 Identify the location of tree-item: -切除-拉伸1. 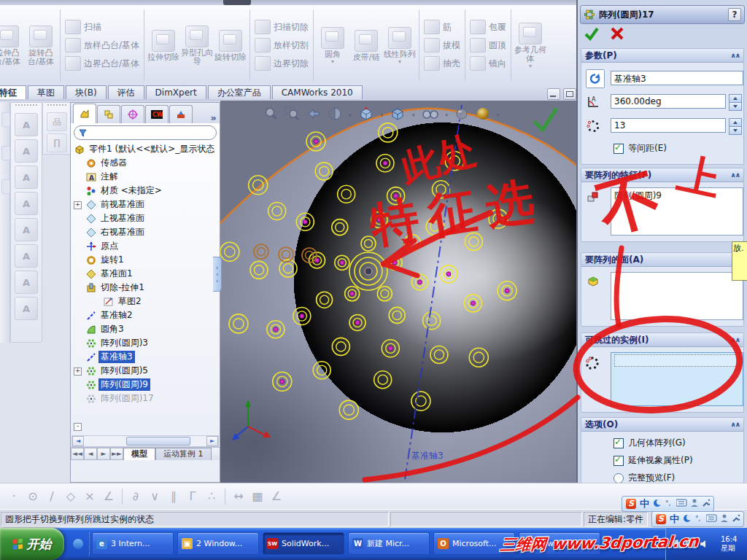
(109, 287).